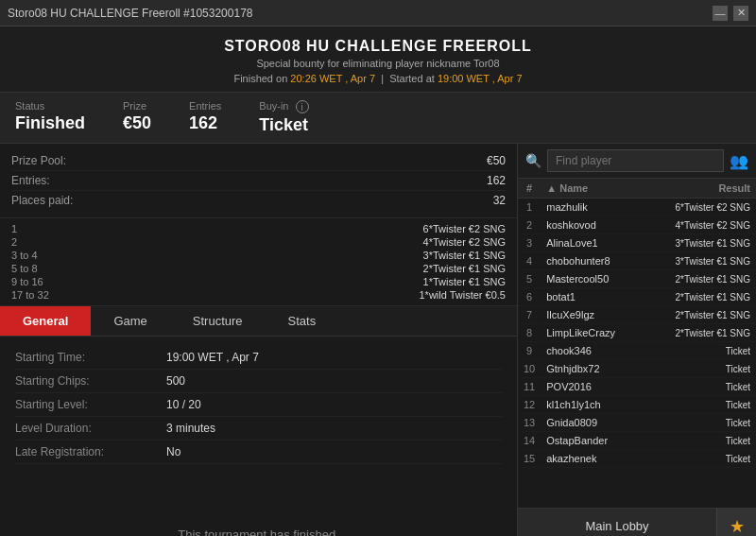 Image resolution: width=756 pixels, height=536 pixels. I want to click on table-row: 6 botat1 2*Twister €1 SNG, so click(637, 297).